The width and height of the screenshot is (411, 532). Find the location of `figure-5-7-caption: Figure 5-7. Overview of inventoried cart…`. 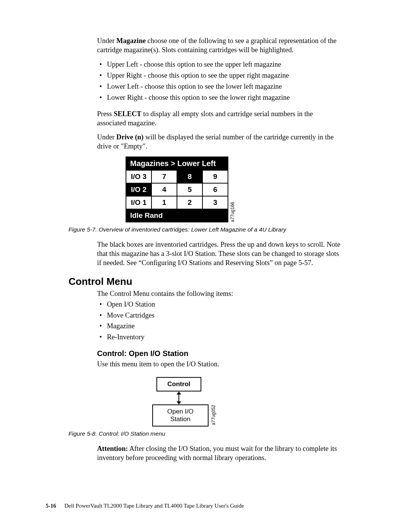

figure-5-7-caption: Figure 5-7. Overview of inventoried cart… is located at coordinates (206, 230).